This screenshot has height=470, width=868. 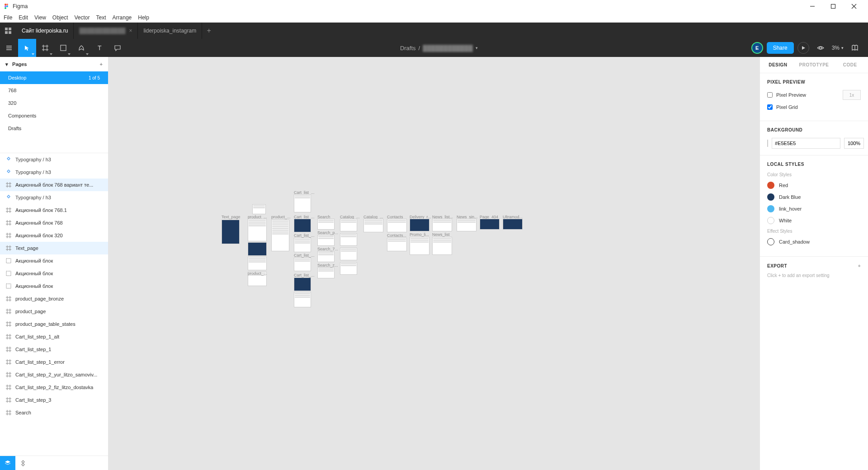 What do you see at coordinates (814, 197) in the screenshot?
I see `color-style-item: Dark Blue` at bounding box center [814, 197].